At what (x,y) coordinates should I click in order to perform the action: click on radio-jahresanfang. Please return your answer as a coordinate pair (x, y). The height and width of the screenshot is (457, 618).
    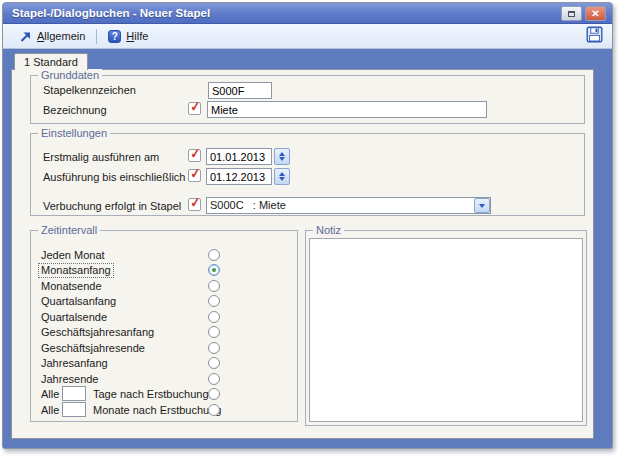
    Looking at the image, I should click on (214, 363).